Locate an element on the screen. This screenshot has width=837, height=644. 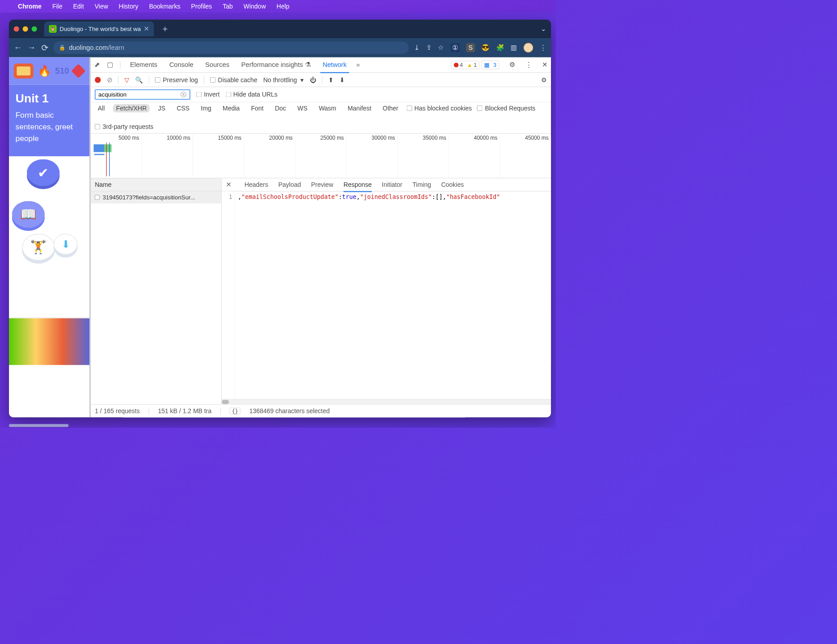
new-tab-button: ＋ is located at coordinates (165, 29).